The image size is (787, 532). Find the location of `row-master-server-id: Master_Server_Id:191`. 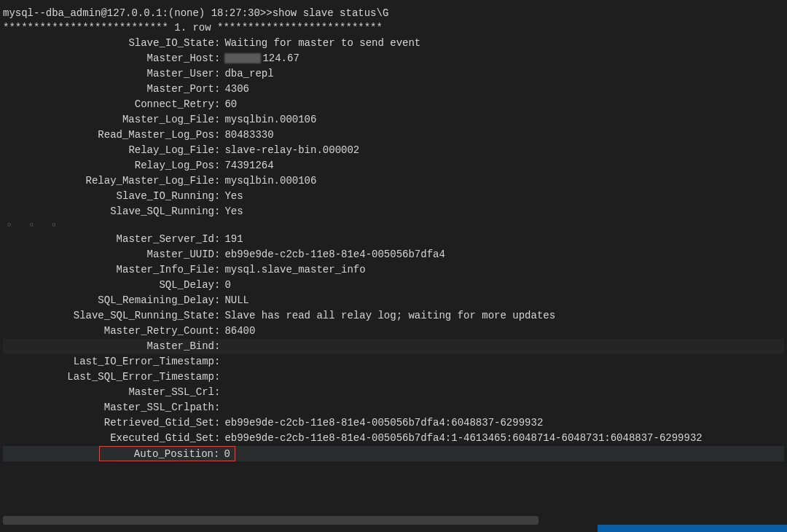

row-master-server-id: Master_Server_Id:191 is located at coordinates (394, 239).